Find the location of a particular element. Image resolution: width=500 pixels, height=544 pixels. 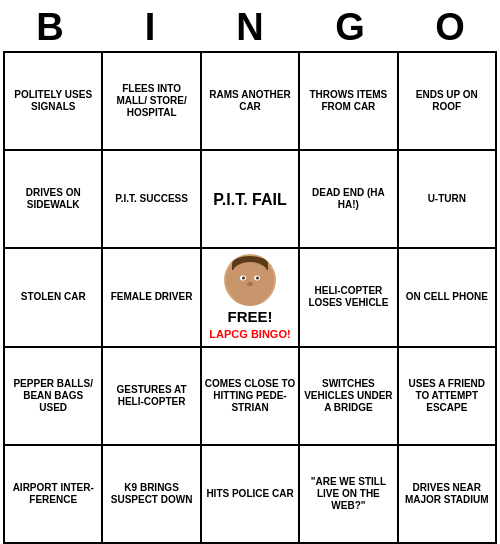

cell-r5c3: HITS POLICE CAR is located at coordinates (251, 495).